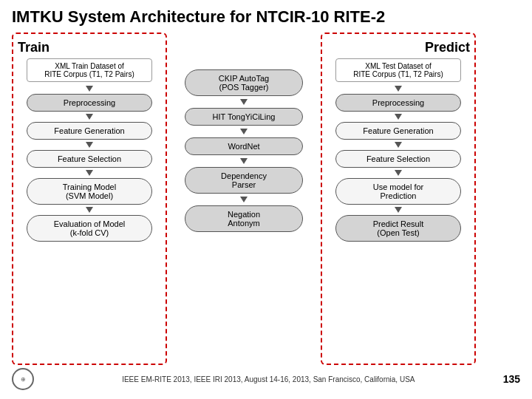 The width and height of the screenshot is (532, 399). I want to click on center-step-hit: HIT TongYiCiLing, so click(244, 117).